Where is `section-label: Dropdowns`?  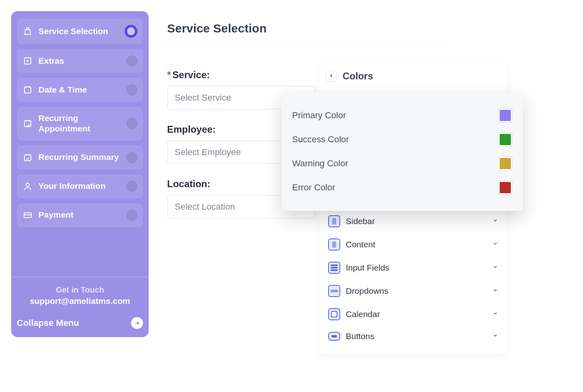
section-label: Dropdowns is located at coordinates (416, 291).